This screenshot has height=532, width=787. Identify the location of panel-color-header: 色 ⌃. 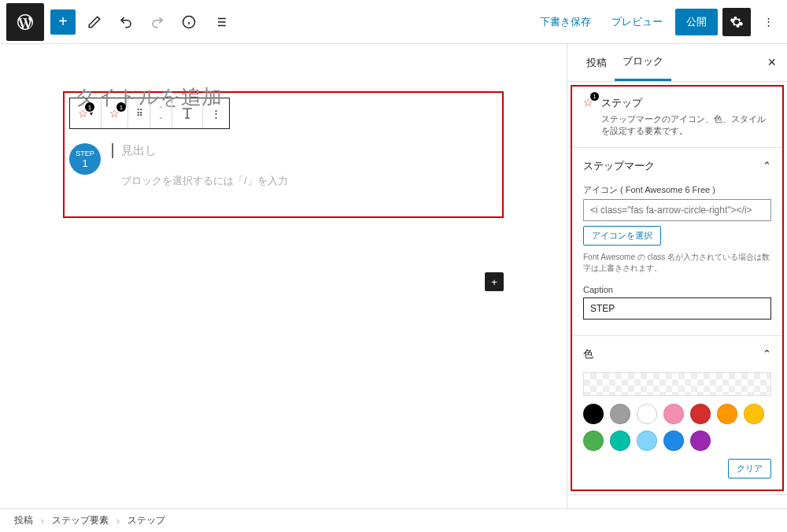
(677, 354).